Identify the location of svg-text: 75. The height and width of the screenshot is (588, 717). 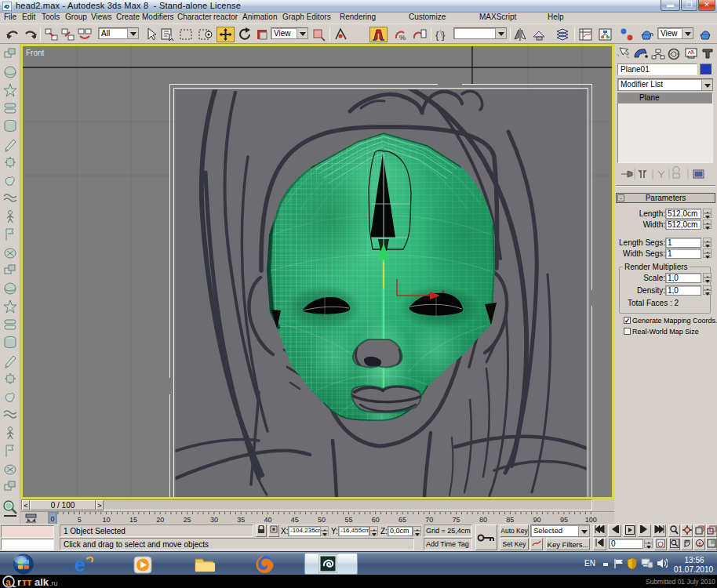
(457, 520).